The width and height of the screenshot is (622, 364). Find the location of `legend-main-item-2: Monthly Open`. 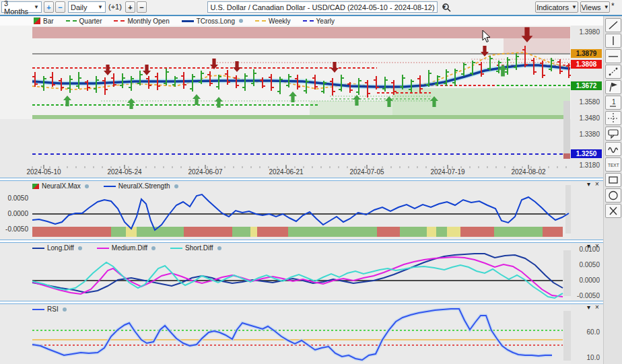

legend-main-item-2: Monthly Open is located at coordinates (141, 22).